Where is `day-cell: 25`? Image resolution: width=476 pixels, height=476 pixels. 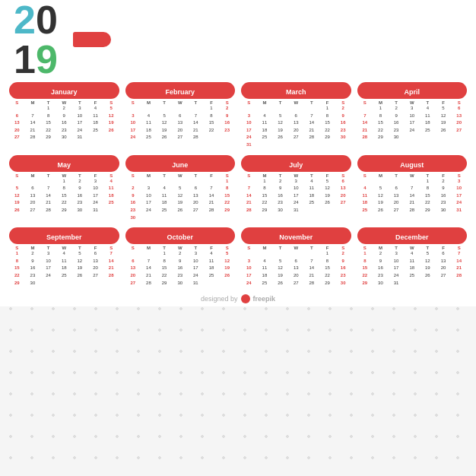 day-cell: 25 is located at coordinates (149, 138).